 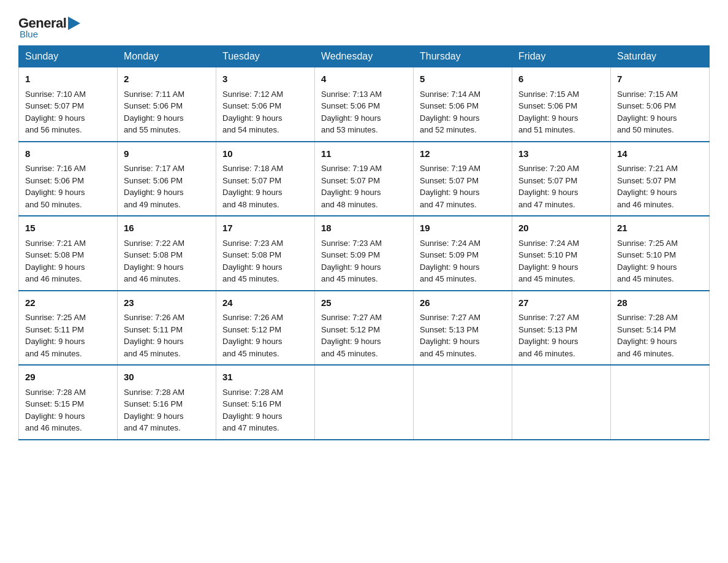 What do you see at coordinates (252, 112) in the screenshot?
I see `day-info: Sunrise: 7:12 AMSunset: 5:06 PMDaylight:…` at bounding box center [252, 112].